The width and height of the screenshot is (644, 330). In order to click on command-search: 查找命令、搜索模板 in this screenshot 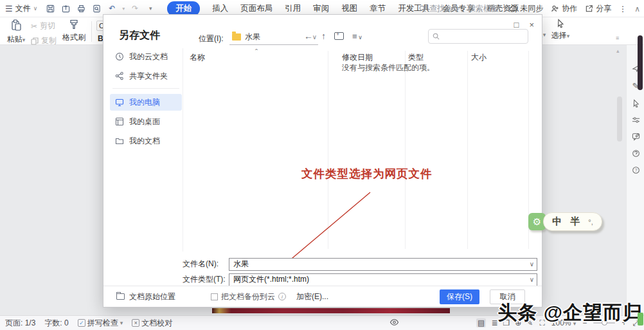, I will do `click(459, 9)`.